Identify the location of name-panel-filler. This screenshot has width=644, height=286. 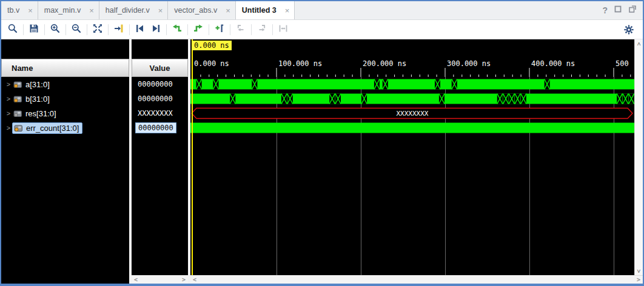
(65, 210).